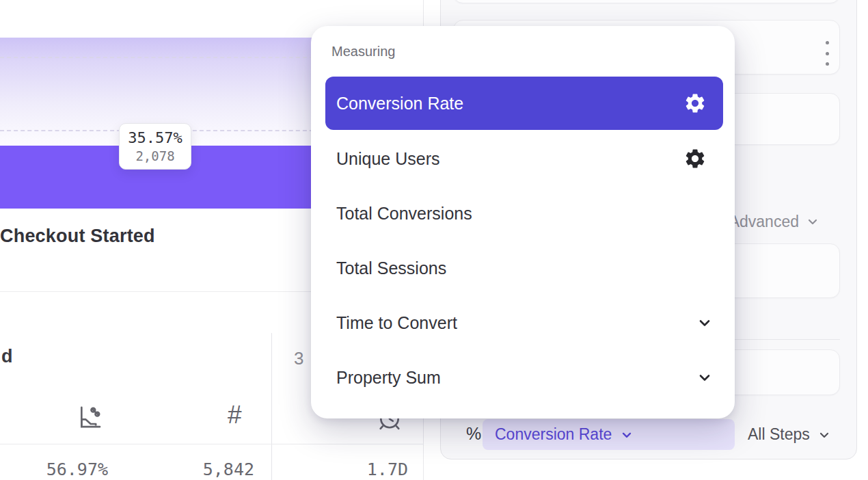 The image size is (868, 480). What do you see at coordinates (155, 146) in the screenshot?
I see `funnel-tooltip: 35.57% 2,078` at bounding box center [155, 146].